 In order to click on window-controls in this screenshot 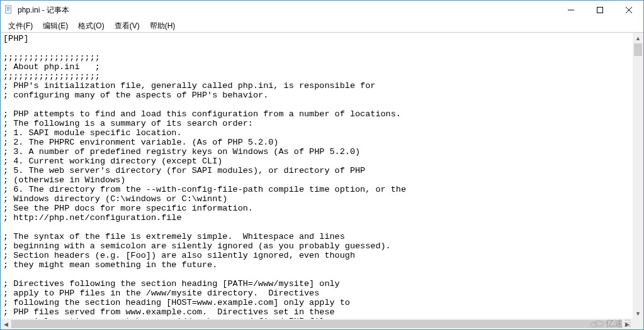, I will do `click(600, 10)`.